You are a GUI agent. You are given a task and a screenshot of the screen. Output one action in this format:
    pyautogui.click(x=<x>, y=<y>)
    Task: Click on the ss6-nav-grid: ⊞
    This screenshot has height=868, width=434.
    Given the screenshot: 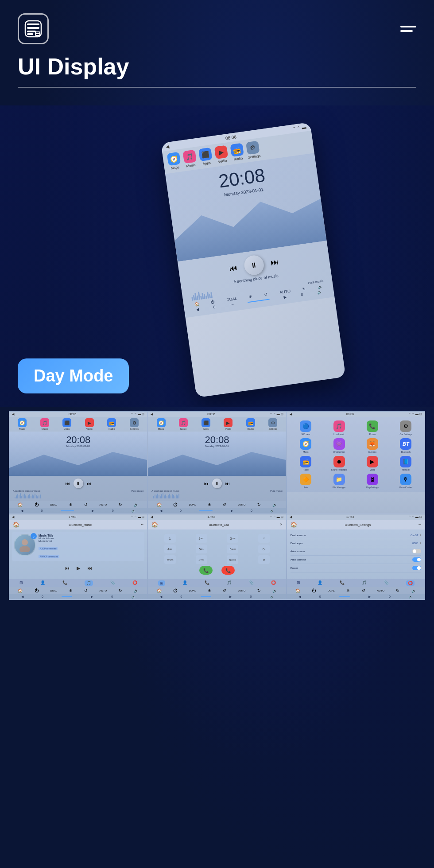 What is the action you would take?
    pyautogui.click(x=298, y=583)
    